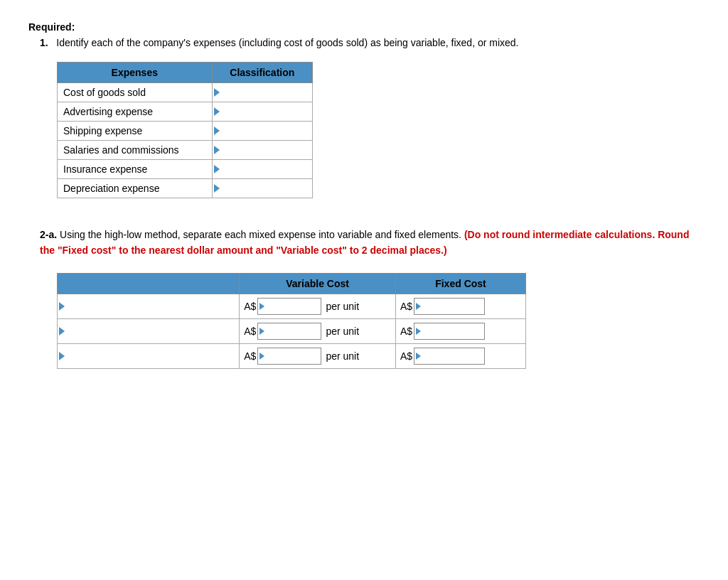  What do you see at coordinates (250, 331) in the screenshot?
I see `currency-var-2: A$` at bounding box center [250, 331].